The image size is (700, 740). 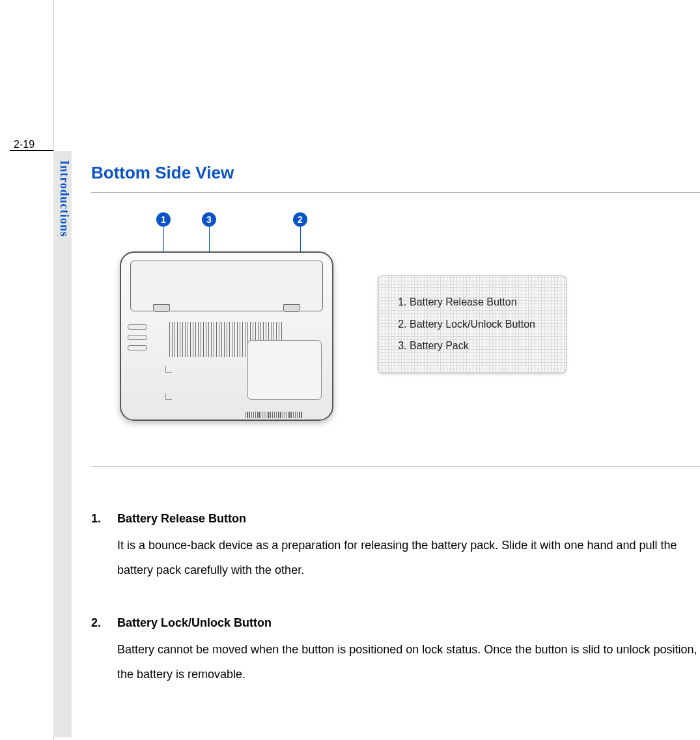 What do you see at coordinates (227, 336) in the screenshot?
I see `laptop-bottom-diagram` at bounding box center [227, 336].